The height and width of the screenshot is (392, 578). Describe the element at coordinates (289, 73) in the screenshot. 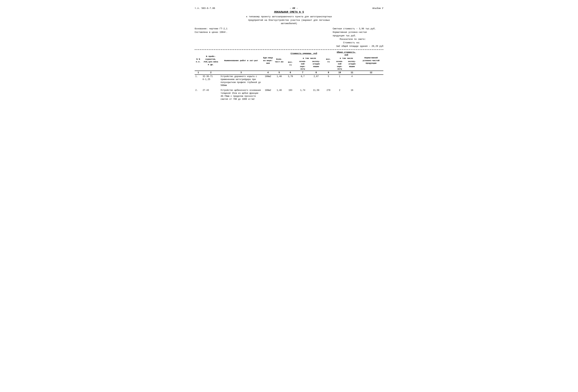

I see `table-index-row: 1 2 3 4 5 6 7 8 9 10 11 12` at that location.